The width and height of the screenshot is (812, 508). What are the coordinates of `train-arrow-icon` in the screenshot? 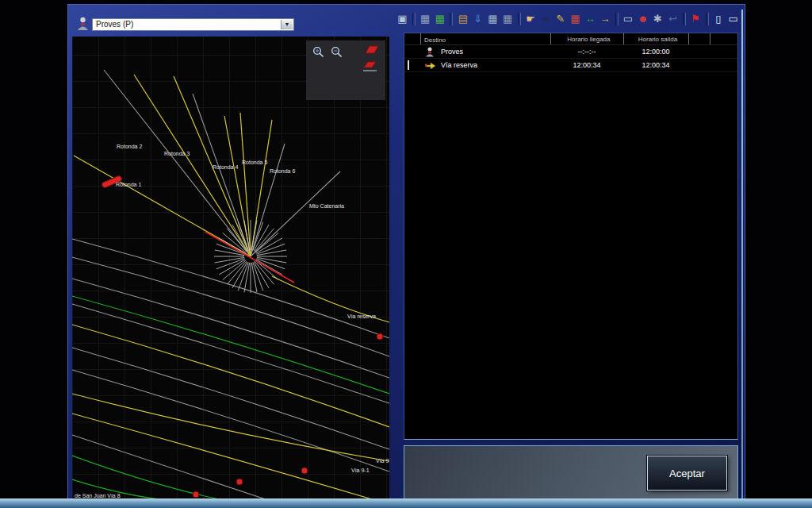 It's located at (431, 65).